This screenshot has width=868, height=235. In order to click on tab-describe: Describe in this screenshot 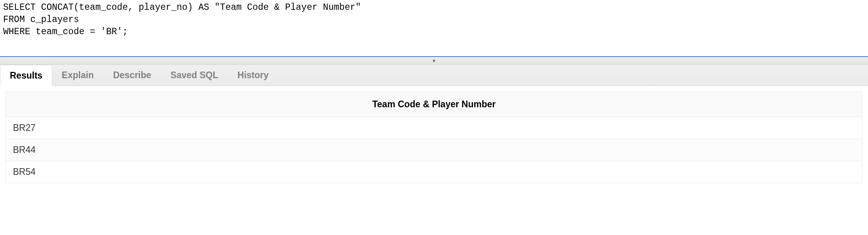, I will do `click(132, 75)`.